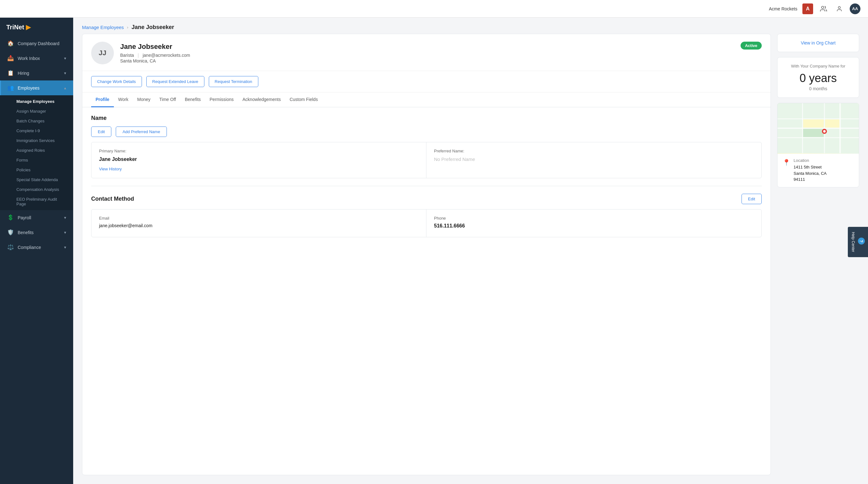 The height and width of the screenshot is (484, 868). Describe the element at coordinates (594, 223) in the screenshot. I see `phone-cell: Phone 516.111.6666` at that location.